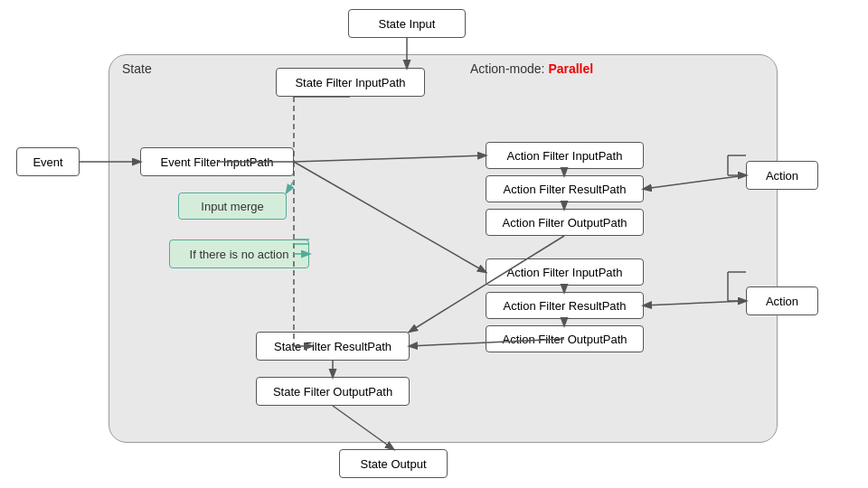 The height and width of the screenshot is (488, 868). Describe the element at coordinates (564, 339) in the screenshot. I see `action2-filter-outputpath-node: Action Filter OutputPath` at that location.